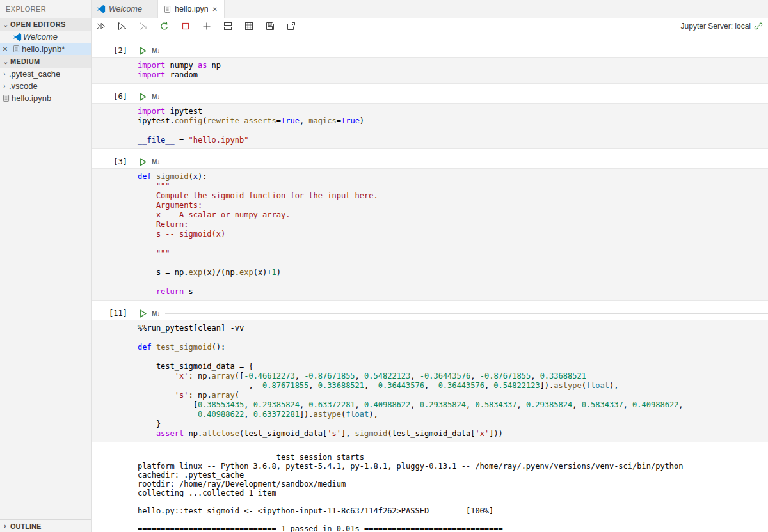  What do you see at coordinates (451, 425) in the screenshot?
I see `code-line: }` at bounding box center [451, 425].